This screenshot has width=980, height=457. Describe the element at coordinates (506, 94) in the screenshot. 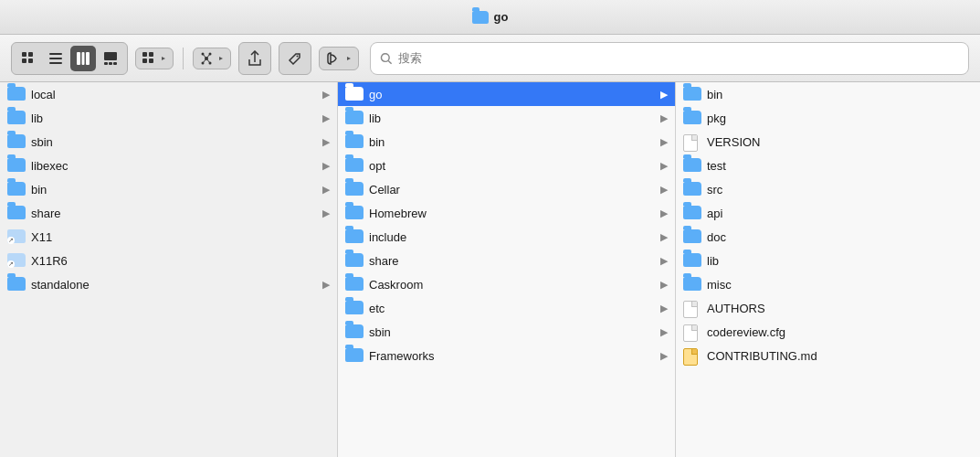

I see `list-item: go▶` at that location.